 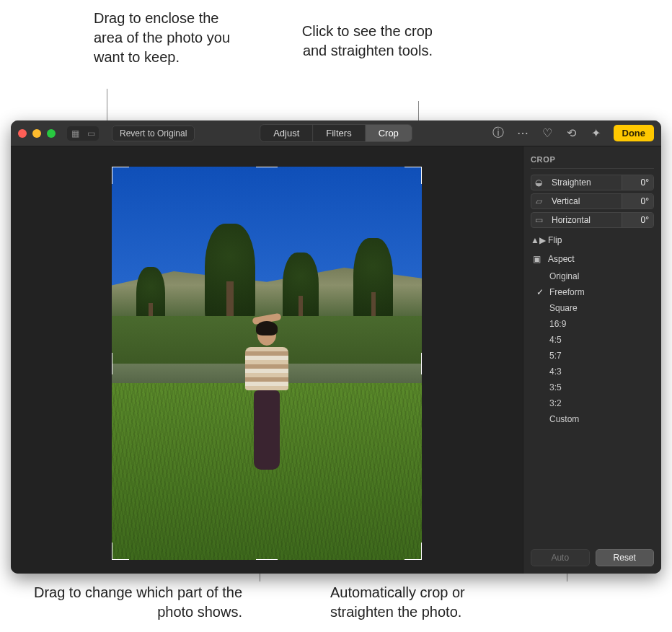 I want to click on done-button: Done, so click(x=635, y=133).